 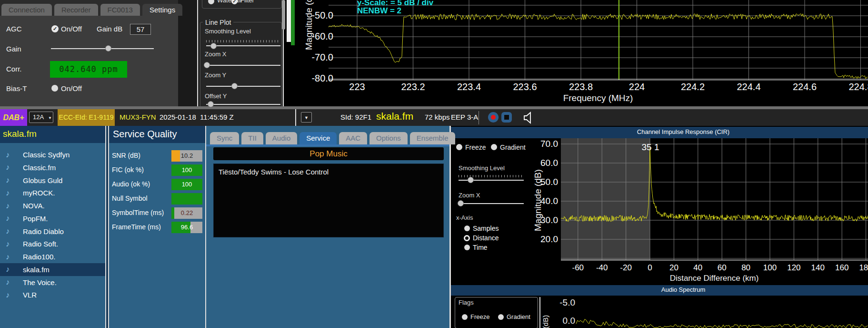 I want to click on audio-freeze-radio, so click(x=465, y=317).